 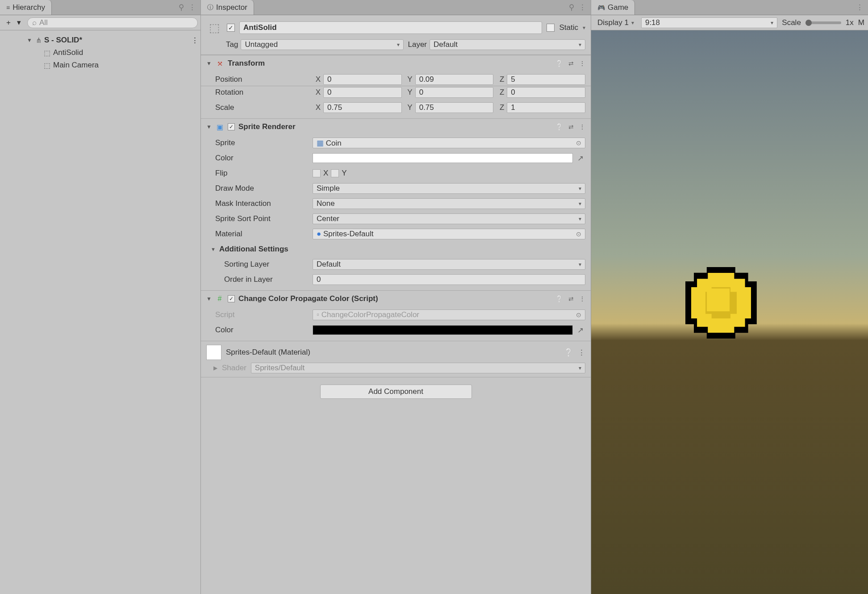 I want to click on flip-y-checkbox, so click(x=335, y=173).